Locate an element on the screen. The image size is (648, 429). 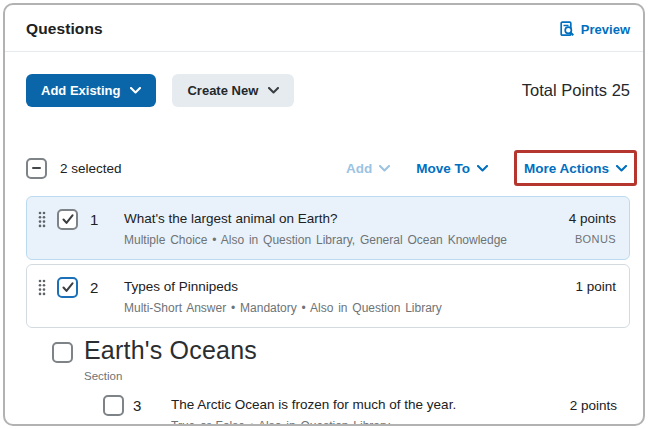
total-points: Total Points 25 is located at coordinates (576, 90).